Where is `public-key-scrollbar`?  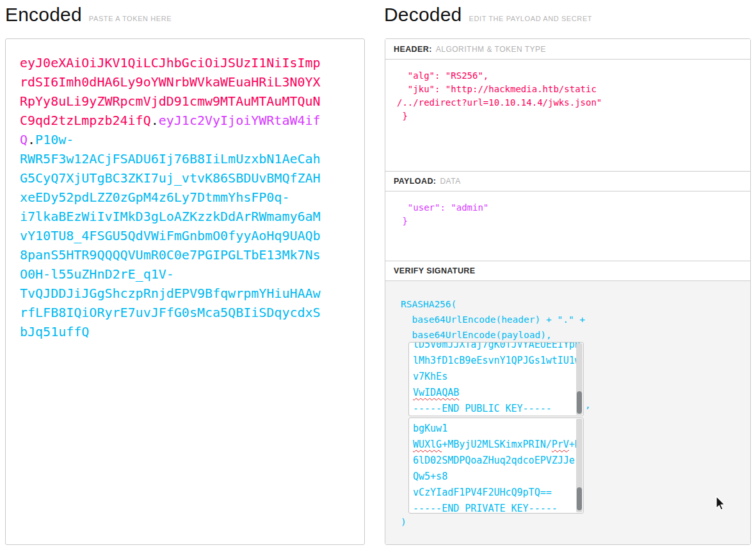 public-key-scrollbar is located at coordinates (579, 379).